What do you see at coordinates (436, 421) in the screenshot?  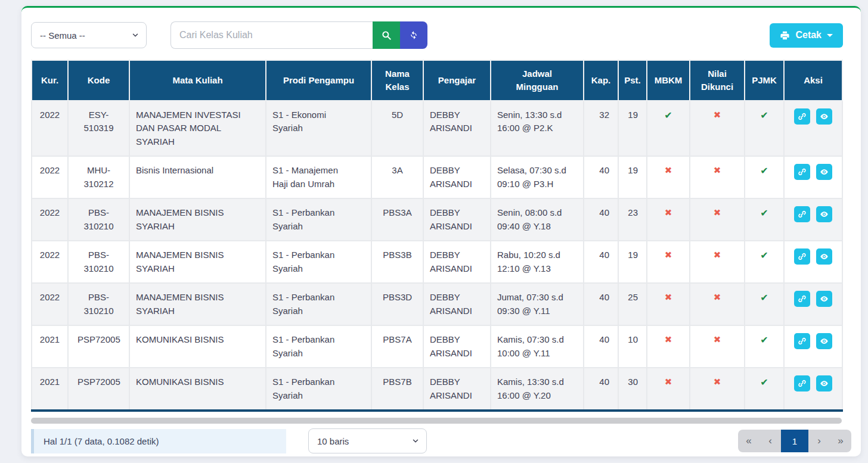 I see `horizontal-scrollbar` at bounding box center [436, 421].